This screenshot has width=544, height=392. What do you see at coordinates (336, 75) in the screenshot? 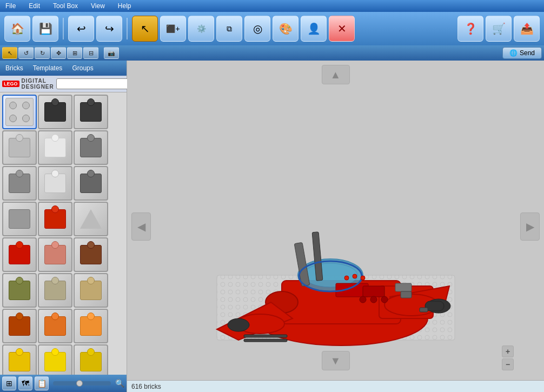
I see `up-arrow-icon: ▲` at bounding box center [336, 75].